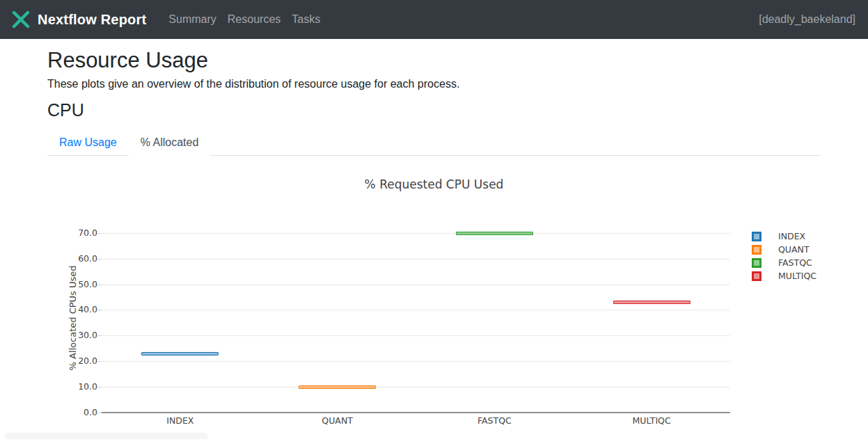 The image size is (868, 439). What do you see at coordinates (784, 249) in the screenshot?
I see `legend-item-quant: QUANT` at bounding box center [784, 249].